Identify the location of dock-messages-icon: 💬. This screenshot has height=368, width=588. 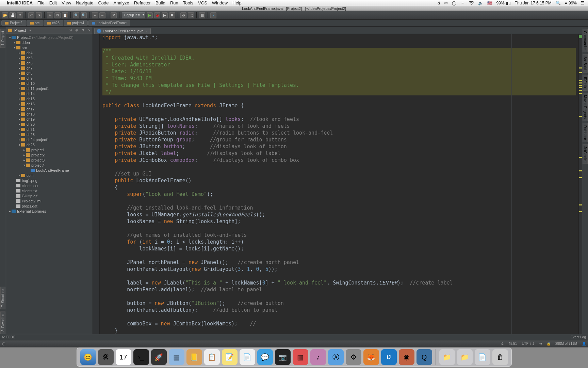
(265, 357).